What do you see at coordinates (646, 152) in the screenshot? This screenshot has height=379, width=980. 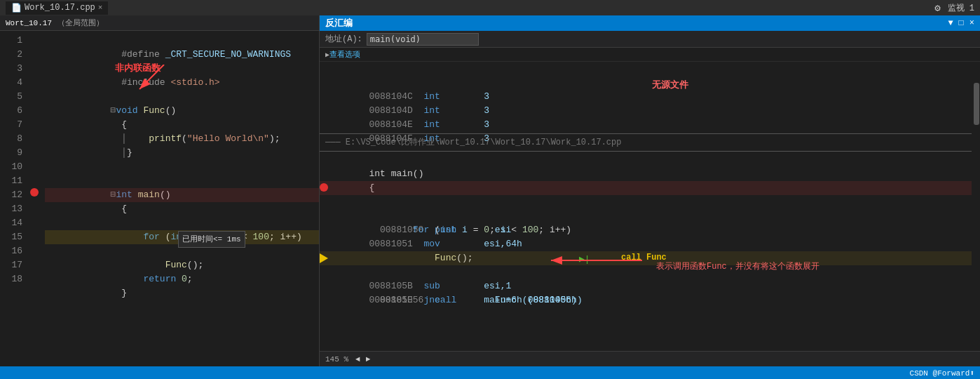 I see `disasm-separator2` at bounding box center [646, 152].